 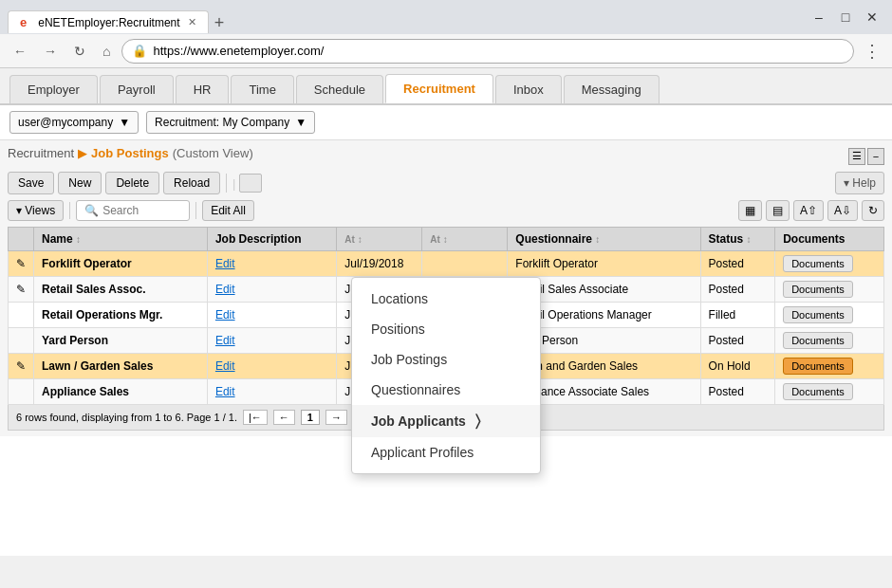 I want to click on menu-item-questionnaires: Questionnaires, so click(x=446, y=390).